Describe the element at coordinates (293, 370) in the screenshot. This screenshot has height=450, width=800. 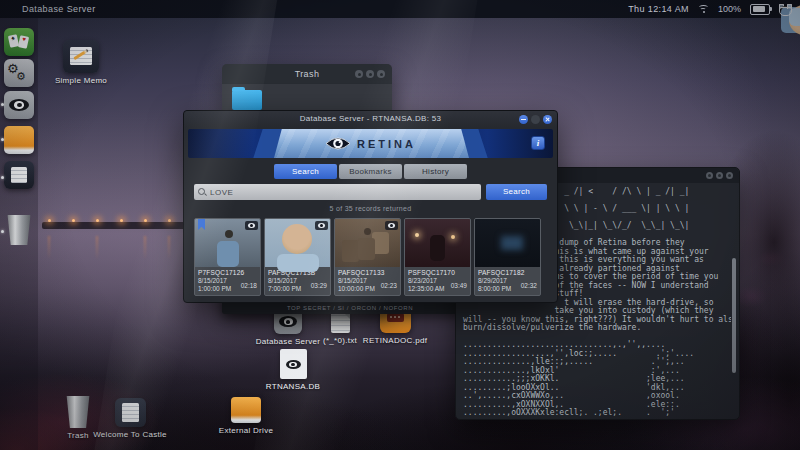
I see `desktop-icon-rtnansa-db: RTNANSA.DB` at that location.